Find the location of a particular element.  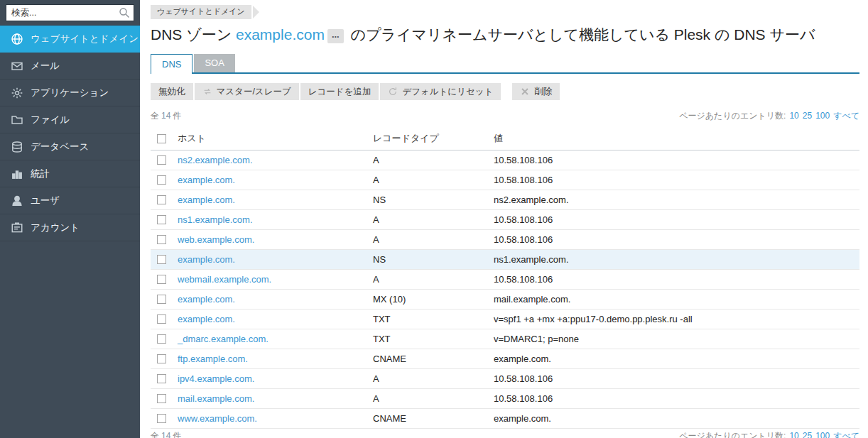

host-link: ftp.example.com. is located at coordinates (213, 359).